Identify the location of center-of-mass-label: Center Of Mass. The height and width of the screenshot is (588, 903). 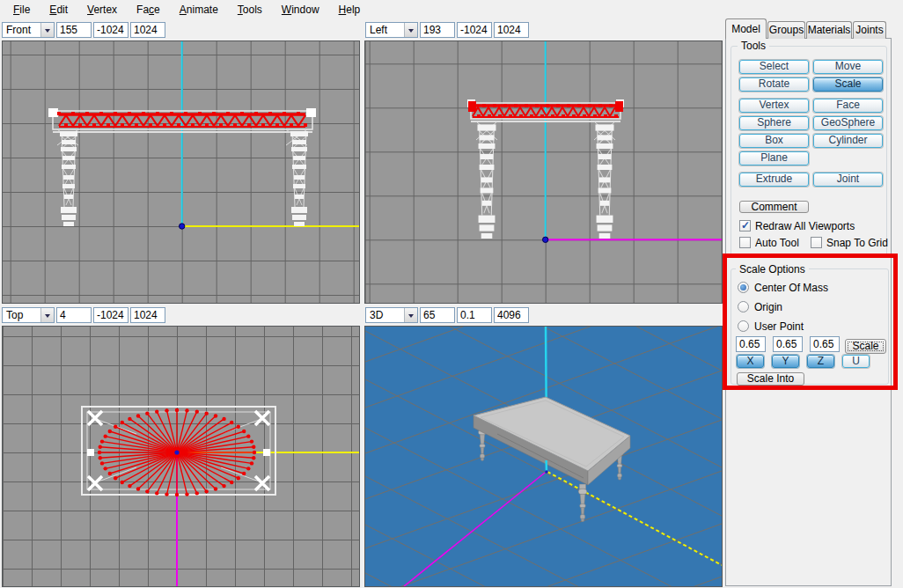
(791, 288).